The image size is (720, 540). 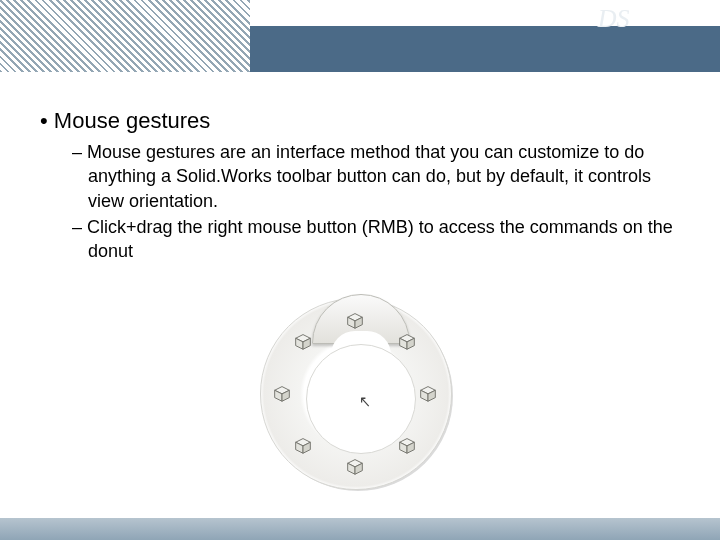 I want to click on ds-mark-icon: DS, so click(x=614, y=19).